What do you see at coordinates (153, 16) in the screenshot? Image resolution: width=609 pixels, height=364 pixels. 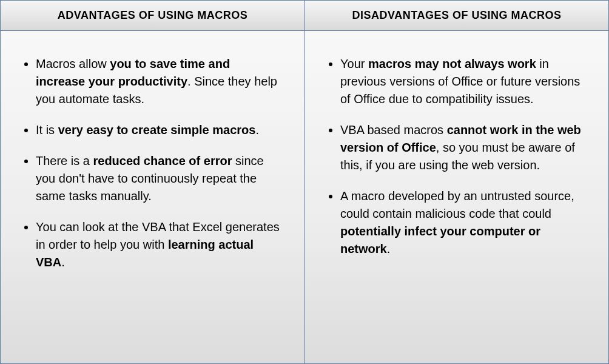 I see `advantages-header-text: ADVANTAGES OF USING MACROS` at bounding box center [153, 16].